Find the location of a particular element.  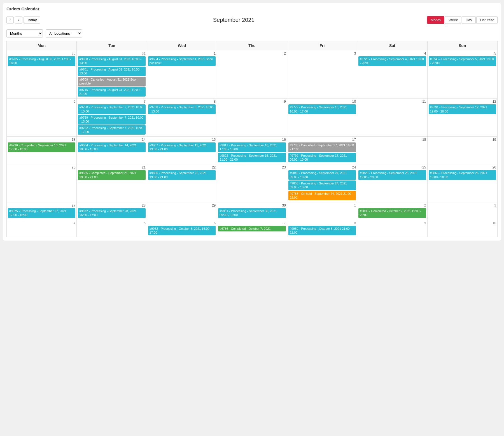

calendar-event: #9950 - Processing - October 8, 2021 21:… is located at coordinates (322, 231).